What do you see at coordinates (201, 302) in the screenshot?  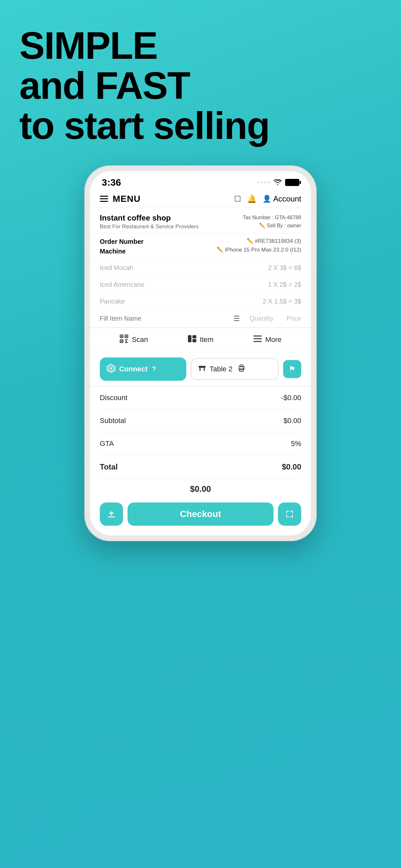 I see `table-row: Pancake 2 X 1.5$ = 3$` at bounding box center [201, 302].